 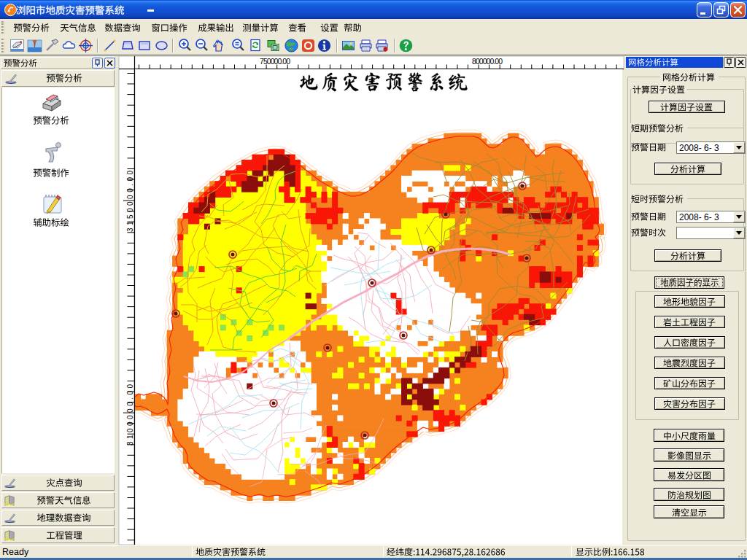 What do you see at coordinates (275, 61) in the screenshot?
I see `svg-text: 750000.00` at bounding box center [275, 61].